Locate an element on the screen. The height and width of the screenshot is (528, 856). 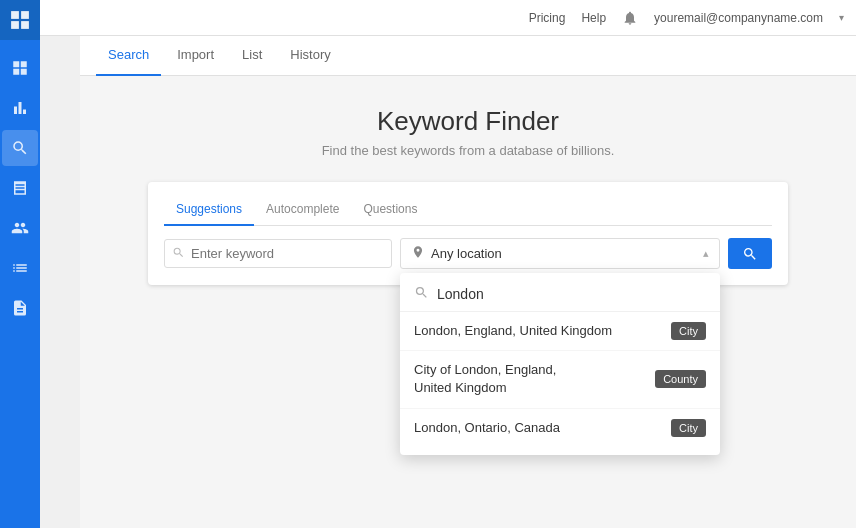
chevron-down-icon: ▾ is located at coordinates (842, 18).